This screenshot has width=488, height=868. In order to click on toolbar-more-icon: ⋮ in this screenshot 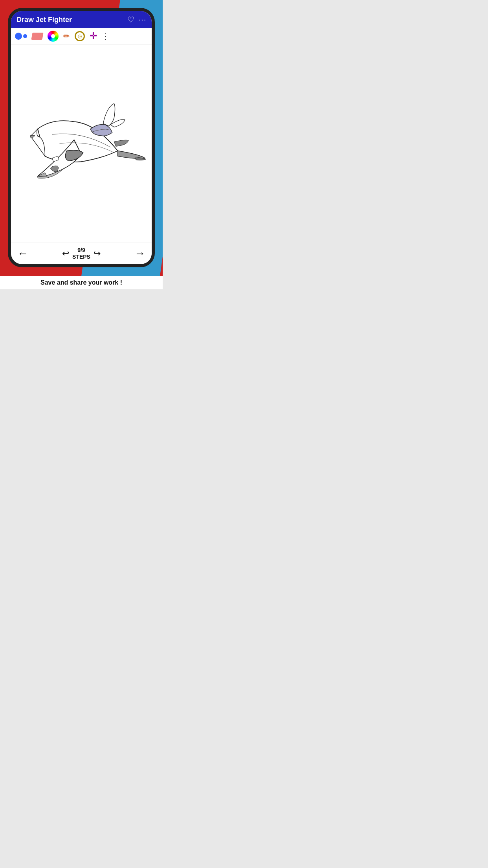, I will do `click(105, 36)`.